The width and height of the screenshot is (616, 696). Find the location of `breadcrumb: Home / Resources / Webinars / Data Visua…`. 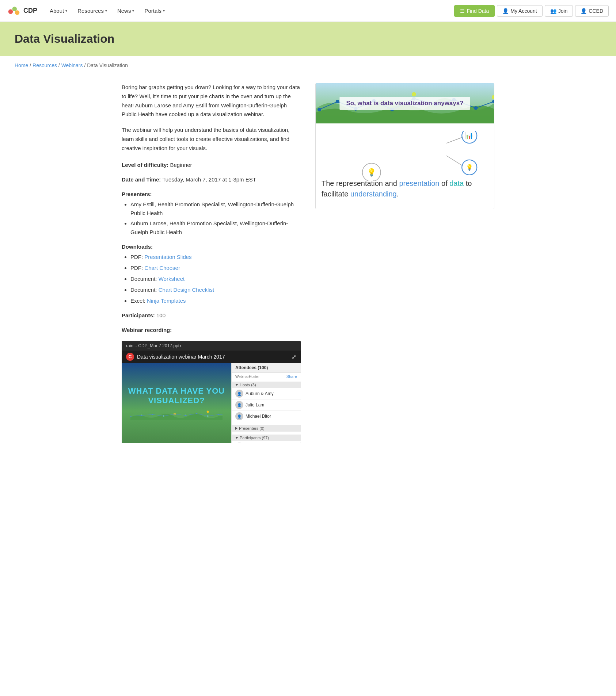

breadcrumb: Home / Resources / Webinars / Data Visua… is located at coordinates (308, 64).